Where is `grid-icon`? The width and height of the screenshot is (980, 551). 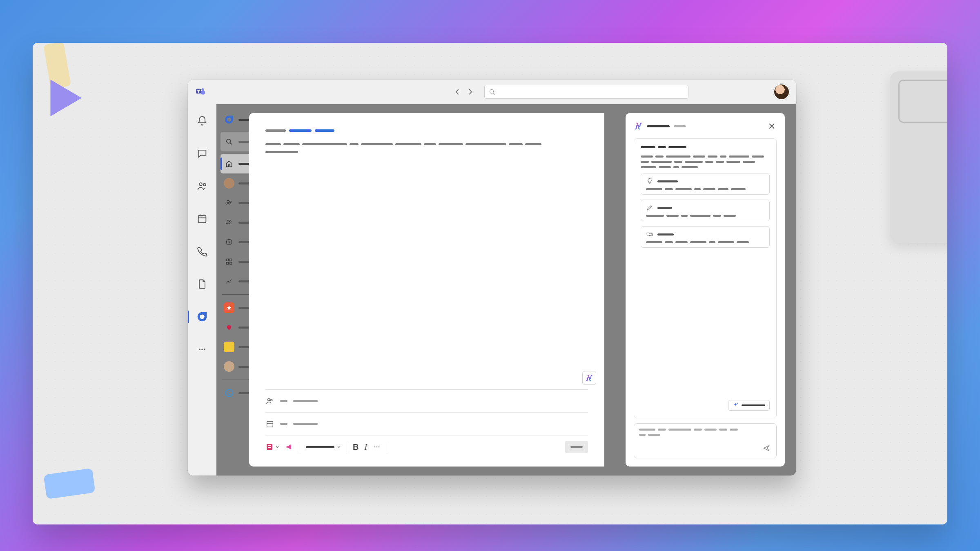
grid-icon is located at coordinates (229, 262).